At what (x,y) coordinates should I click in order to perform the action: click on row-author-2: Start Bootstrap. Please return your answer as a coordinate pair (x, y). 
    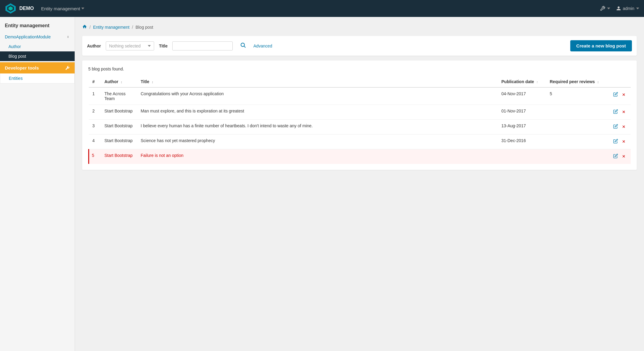
    Looking at the image, I should click on (119, 112).